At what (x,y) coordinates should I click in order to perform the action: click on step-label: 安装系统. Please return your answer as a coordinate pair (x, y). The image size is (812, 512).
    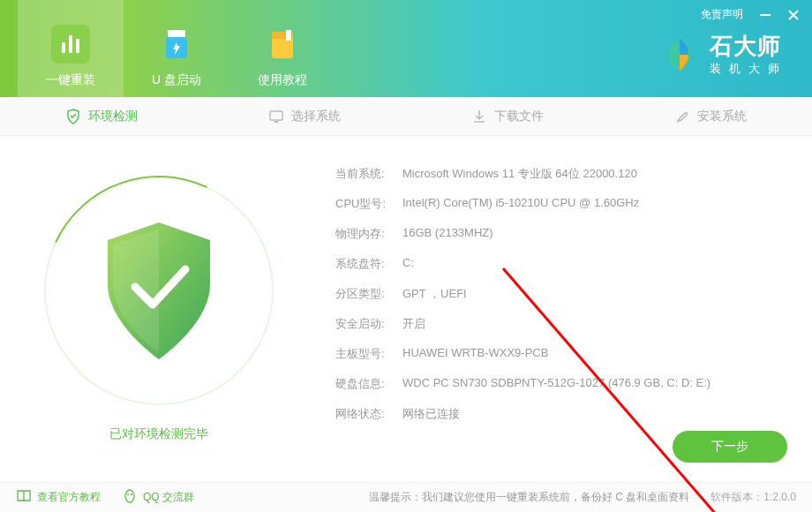
    Looking at the image, I should click on (722, 117).